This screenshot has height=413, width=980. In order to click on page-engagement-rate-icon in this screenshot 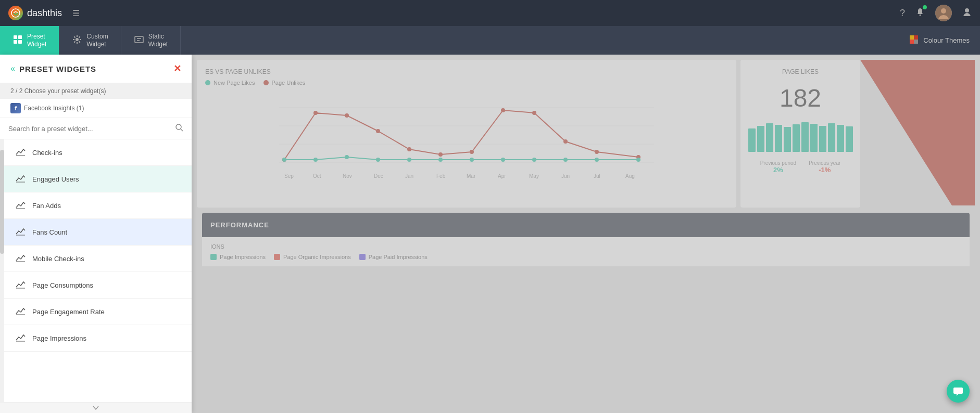, I will do `click(20, 312)`.